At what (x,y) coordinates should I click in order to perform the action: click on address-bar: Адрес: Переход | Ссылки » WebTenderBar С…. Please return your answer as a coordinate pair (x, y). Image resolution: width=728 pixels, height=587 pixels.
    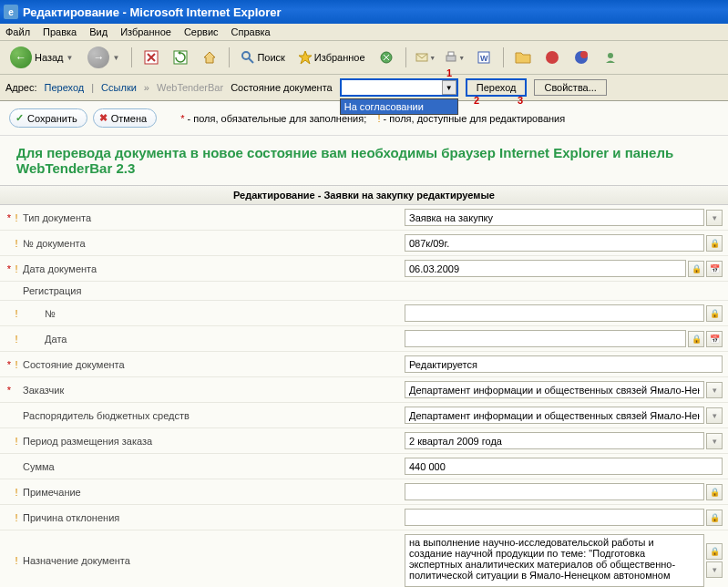
    Looking at the image, I should click on (364, 88).